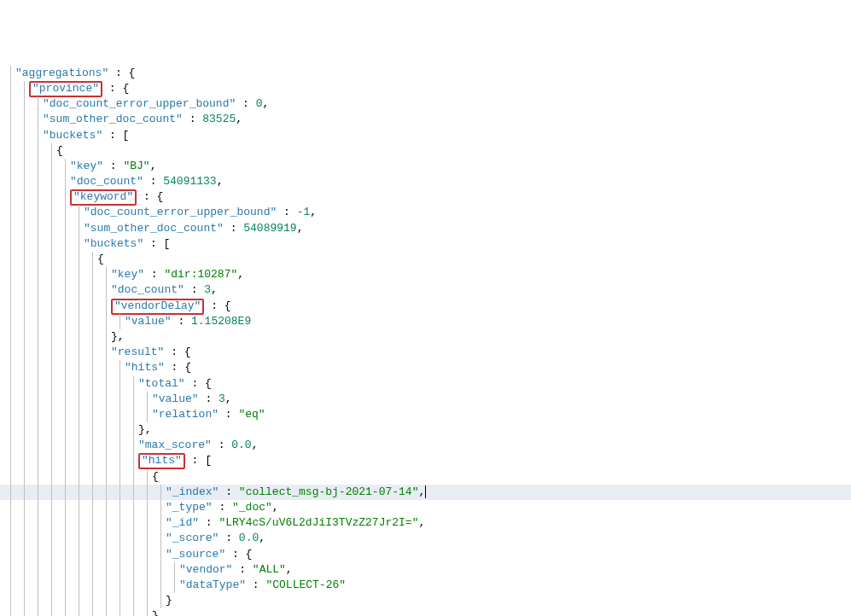 This screenshot has height=616, width=851. What do you see at coordinates (98, 352) in the screenshot?
I see `line-content: "result" : {` at bounding box center [98, 352].